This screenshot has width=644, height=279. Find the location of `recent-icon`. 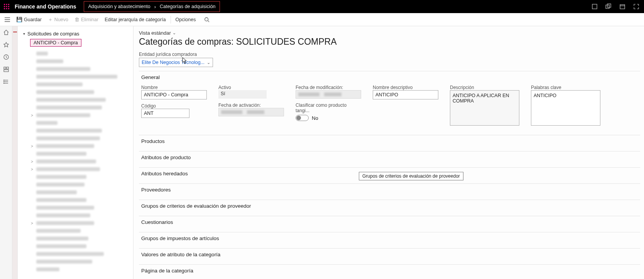

recent-icon is located at coordinates (6, 57).